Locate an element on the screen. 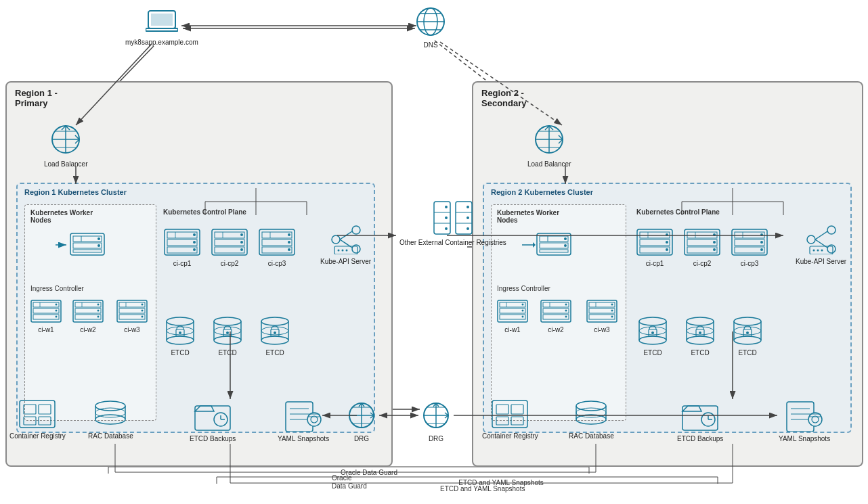  yaml-snapshots-r2-icon: YAML Snapshots is located at coordinates (804, 421).